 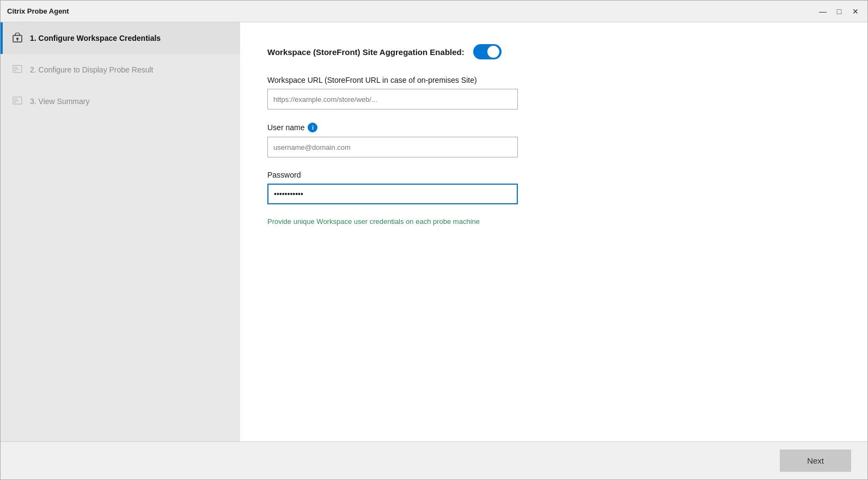 What do you see at coordinates (17, 38) in the screenshot?
I see `credentials-icon` at bounding box center [17, 38].